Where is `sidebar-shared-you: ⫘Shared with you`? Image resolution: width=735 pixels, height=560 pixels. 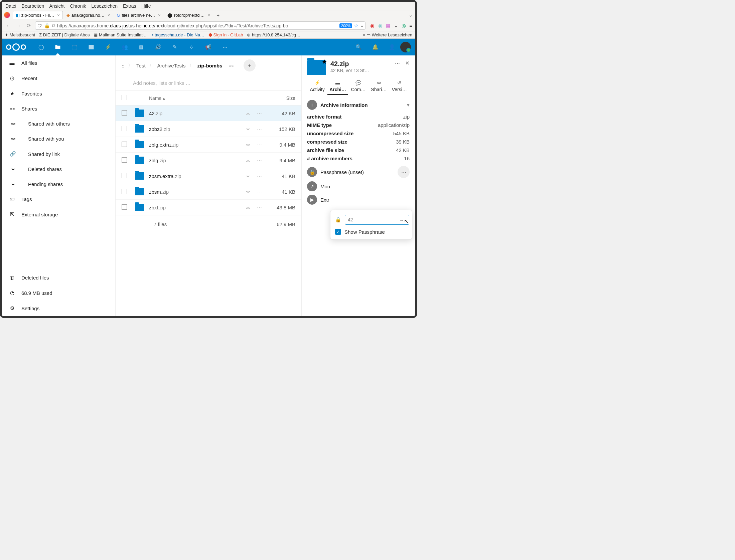
sidebar-shared-you: ⫘Shared with you is located at coordinates (59, 139).